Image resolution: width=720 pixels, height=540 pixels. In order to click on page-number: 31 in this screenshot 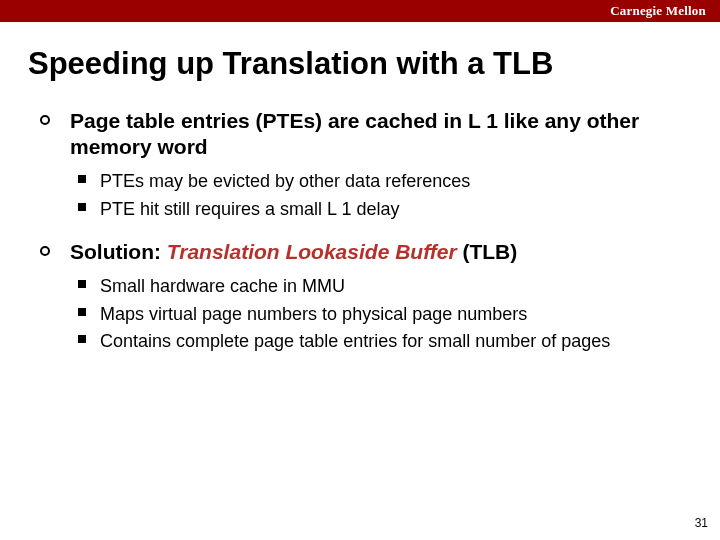, I will do `click(702, 523)`.